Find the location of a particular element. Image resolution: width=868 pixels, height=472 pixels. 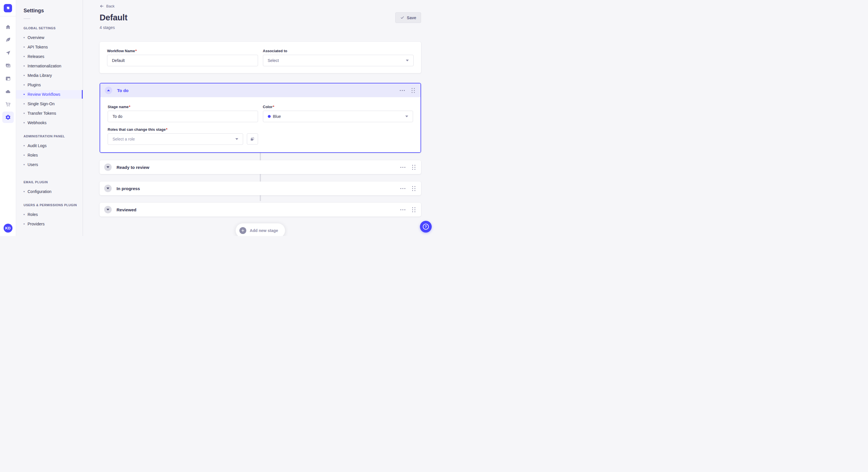

plus-icon is located at coordinates (243, 231).